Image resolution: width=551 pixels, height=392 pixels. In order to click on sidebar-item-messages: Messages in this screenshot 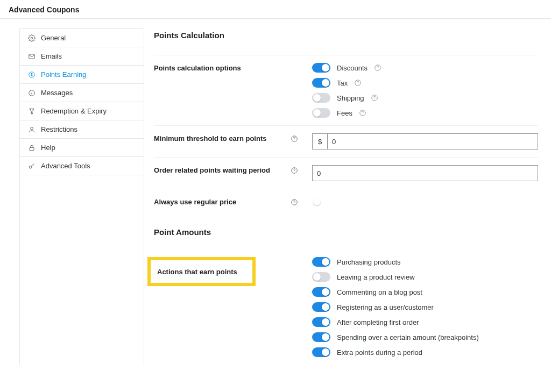, I will do `click(82, 93)`.